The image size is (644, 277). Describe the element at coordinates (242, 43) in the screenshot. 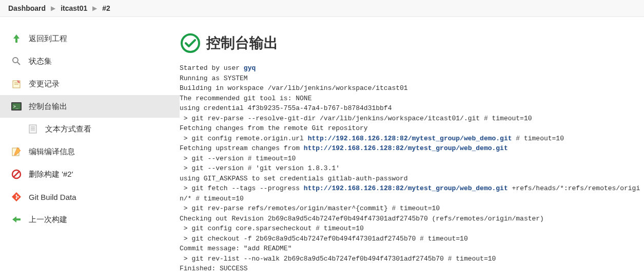

I see `page-title: 控制台输出` at that location.